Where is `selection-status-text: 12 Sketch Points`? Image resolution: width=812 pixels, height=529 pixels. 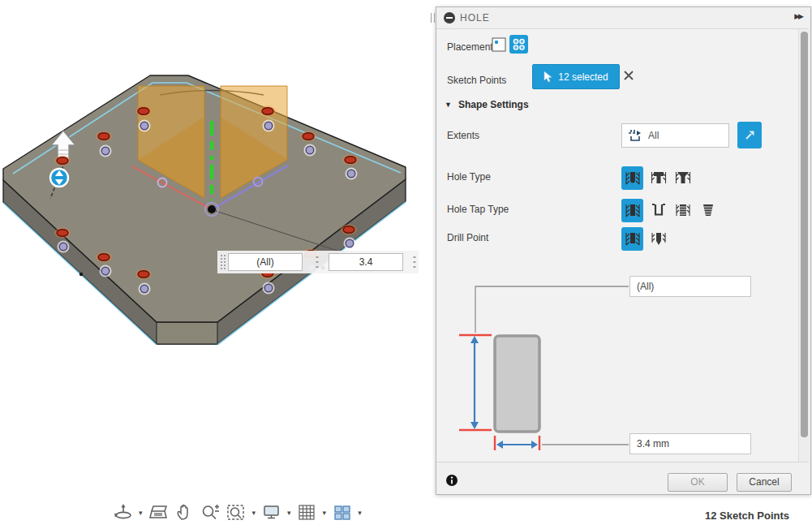
selection-status-text: 12 Sketch Points is located at coordinates (612, 516).